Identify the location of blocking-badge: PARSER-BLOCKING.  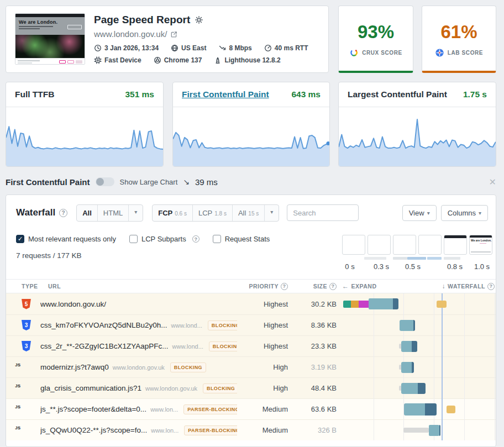
(210, 409).